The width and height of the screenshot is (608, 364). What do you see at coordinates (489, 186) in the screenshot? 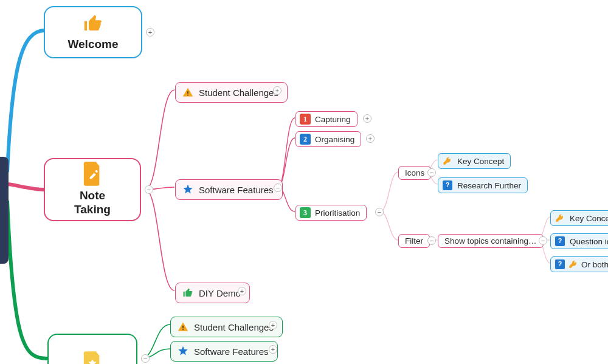
I see `node-research-further-label: Research Further` at bounding box center [489, 186].